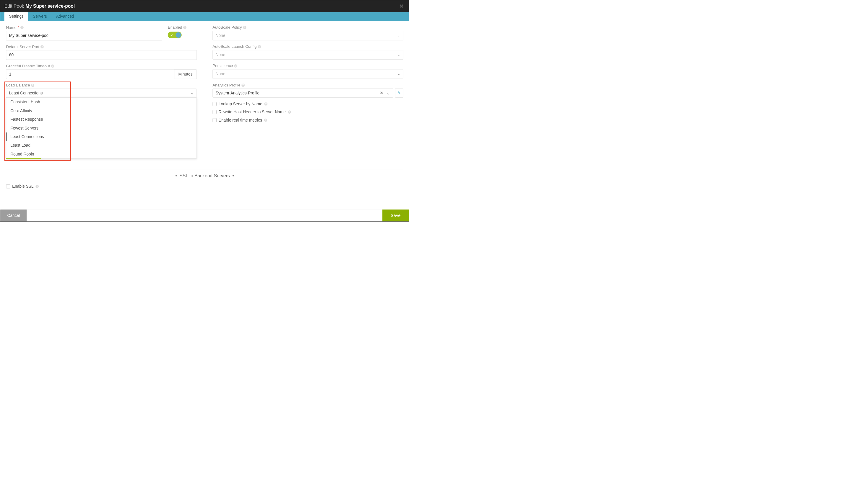  I want to click on toggle-knob, so click(178, 35).